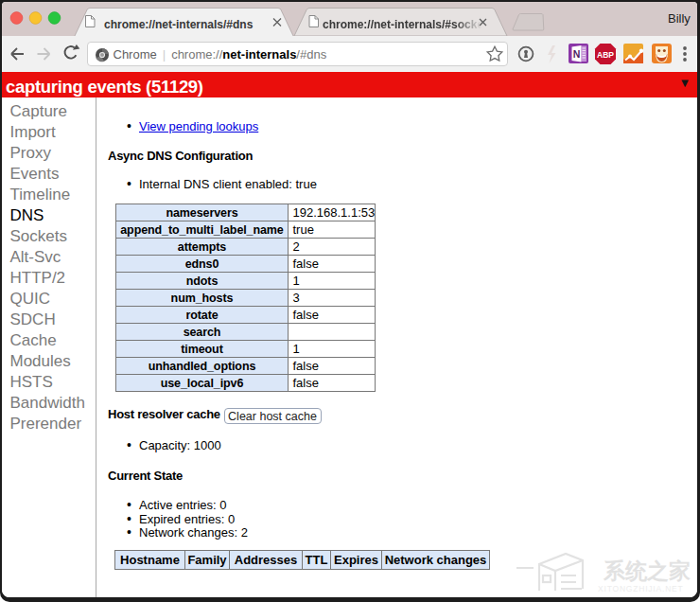 The height and width of the screenshot is (602, 700). Describe the element at coordinates (647, 571) in the screenshot. I see `svg-text: 系统之家` at that location.